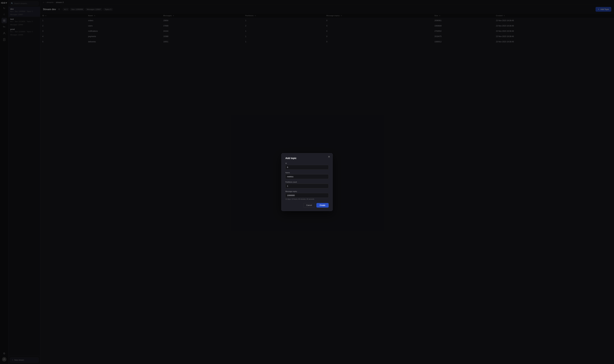 The height and width of the screenshot is (364, 614). What do you see at coordinates (307, 185) in the screenshot?
I see `form-group-partitions: Partitions count` at bounding box center [307, 185].